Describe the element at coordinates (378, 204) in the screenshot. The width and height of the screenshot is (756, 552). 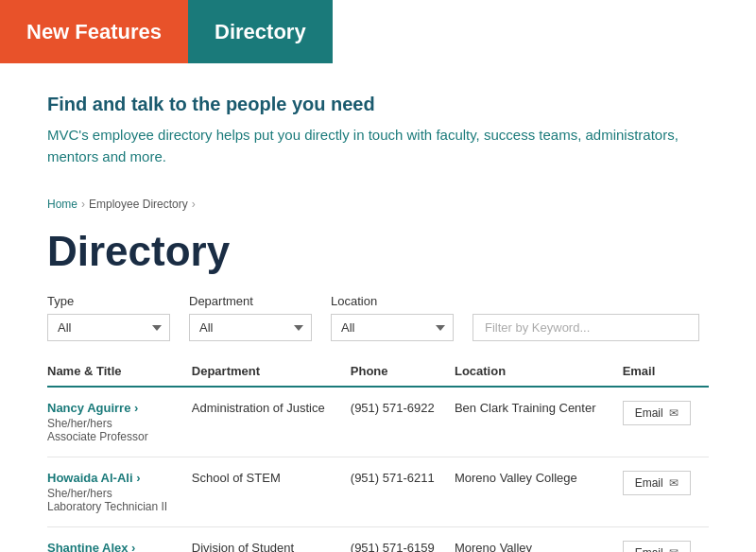
I see `breadcrumb: Home › Employee Directory ›` at that location.